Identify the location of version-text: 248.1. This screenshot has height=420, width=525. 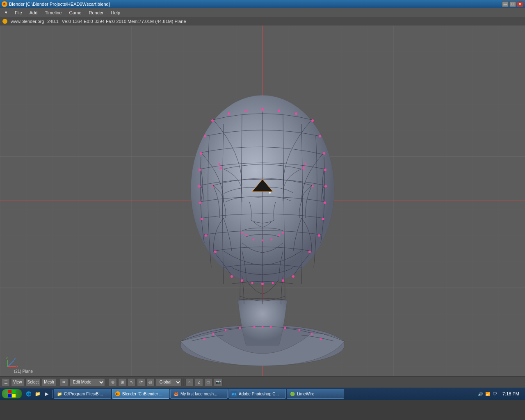
(53, 21).